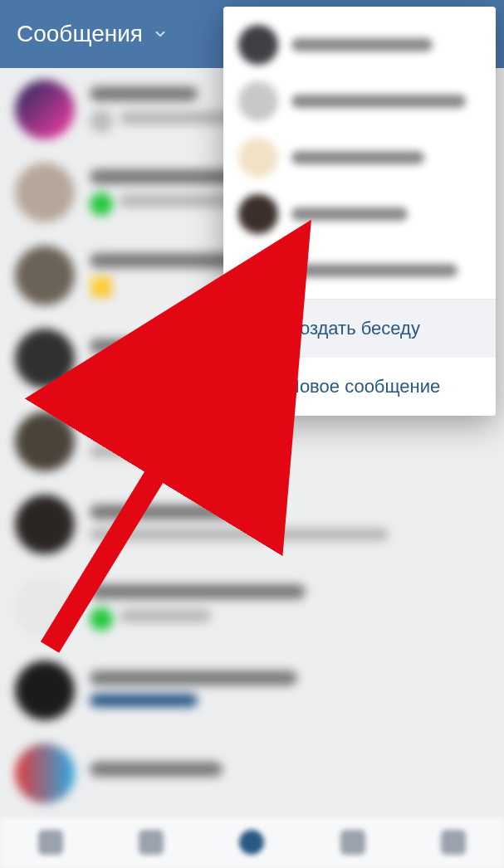 This screenshot has width=504, height=868. Describe the element at coordinates (360, 357) in the screenshot. I see `dropdown-actions: Создать беседу Новое сообщение` at that location.